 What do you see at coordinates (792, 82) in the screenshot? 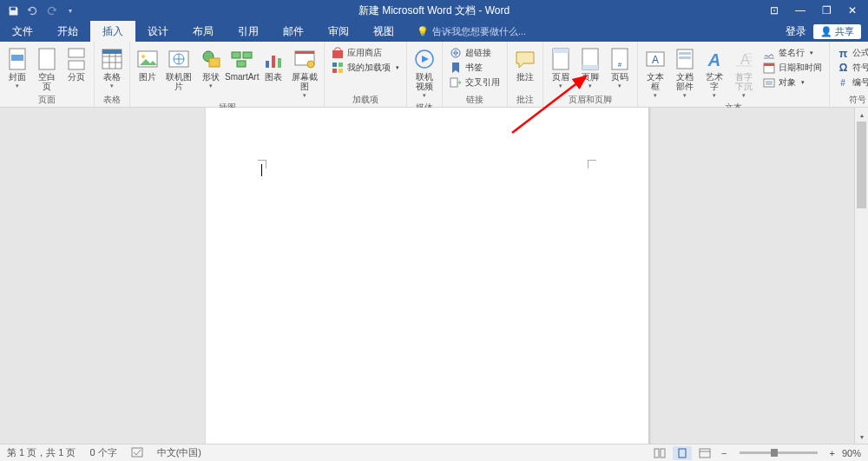
I see `object-button: 对象▾` at bounding box center [792, 82].